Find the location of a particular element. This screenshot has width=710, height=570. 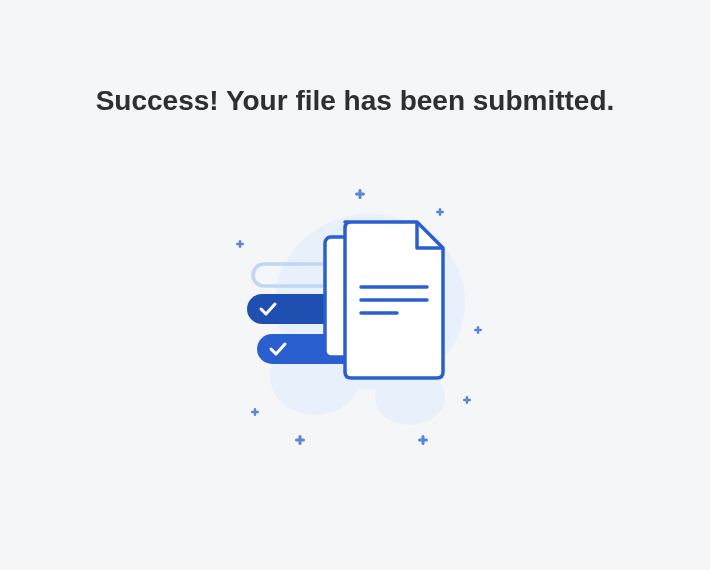

success-heading: Success! Your file has been submitted. is located at coordinates (356, 101).